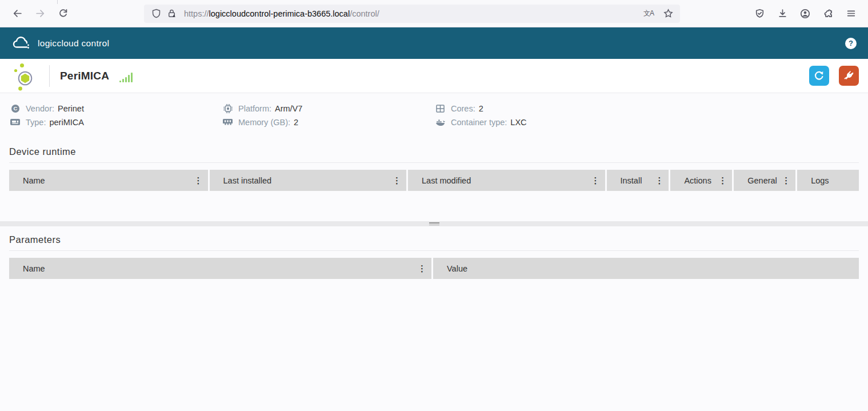 The height and width of the screenshot is (411, 868). I want to click on column-label: Last installed, so click(307, 181).